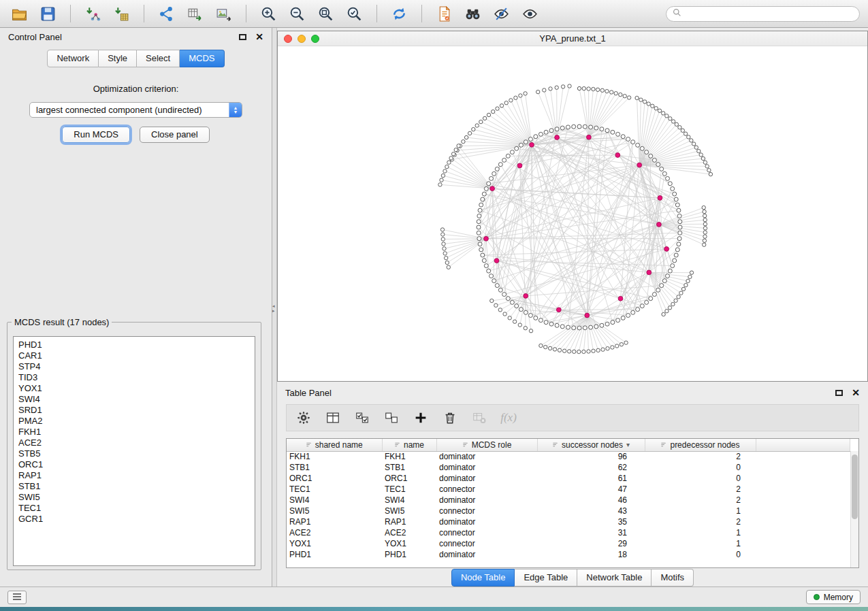 The image size is (868, 611). I want to click on mcds-result-item: STP4, so click(136, 367).